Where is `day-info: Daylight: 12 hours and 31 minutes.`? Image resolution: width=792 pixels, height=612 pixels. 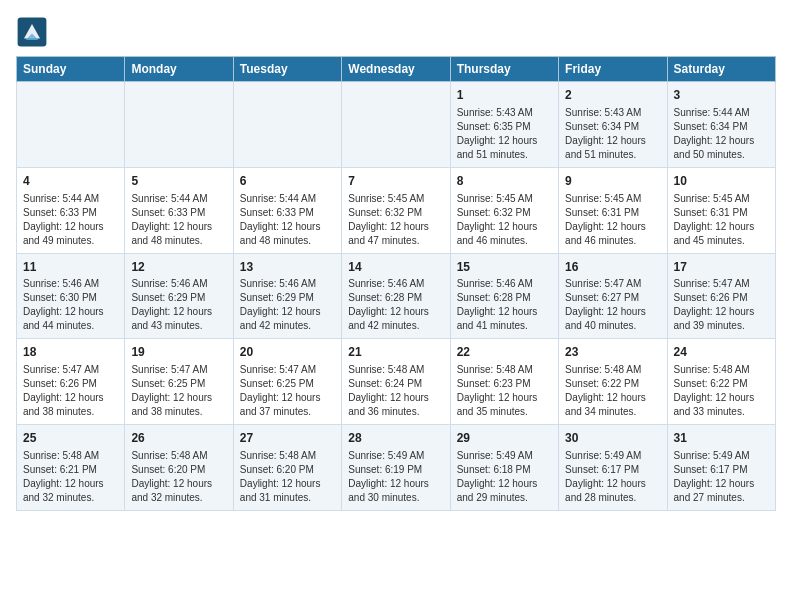
day-info: Daylight: 12 hours and 31 minutes. is located at coordinates (288, 491).